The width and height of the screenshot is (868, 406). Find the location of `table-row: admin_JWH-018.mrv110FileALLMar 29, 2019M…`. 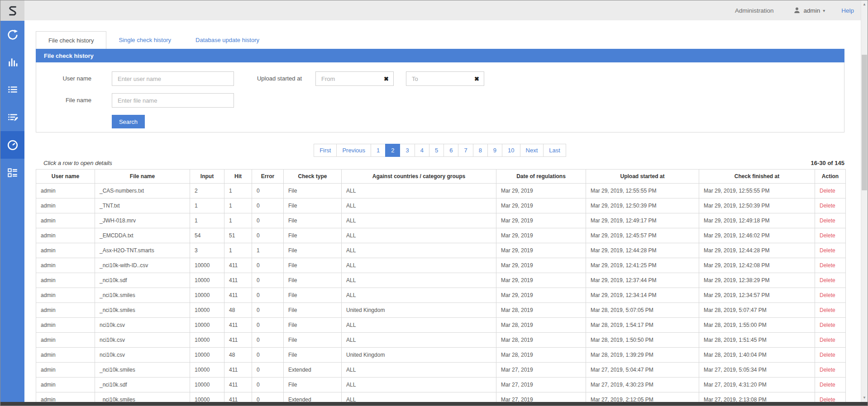

table-row: admin_JWH-018.mrv110FileALLMar 29, 2019M… is located at coordinates (441, 221).